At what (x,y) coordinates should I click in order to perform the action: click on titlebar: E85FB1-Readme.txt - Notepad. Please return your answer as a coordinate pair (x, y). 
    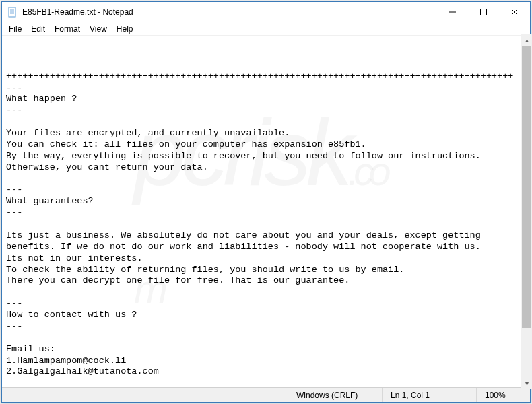
    Looking at the image, I should click on (266, 12).